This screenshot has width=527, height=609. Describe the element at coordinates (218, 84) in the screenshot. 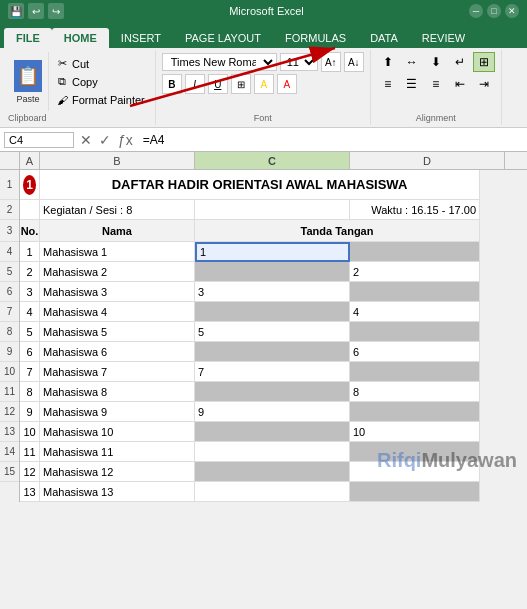

I see `underline-button: U` at that location.